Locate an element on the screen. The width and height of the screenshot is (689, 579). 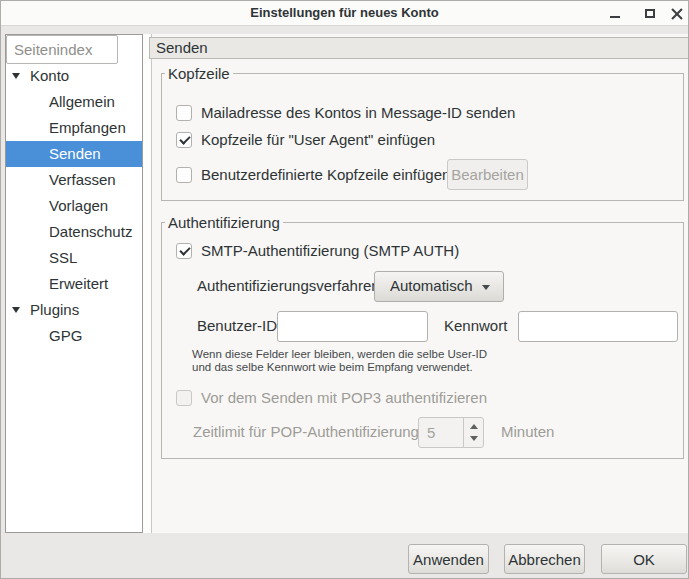
password-label: Kennwort is located at coordinates (476, 326).